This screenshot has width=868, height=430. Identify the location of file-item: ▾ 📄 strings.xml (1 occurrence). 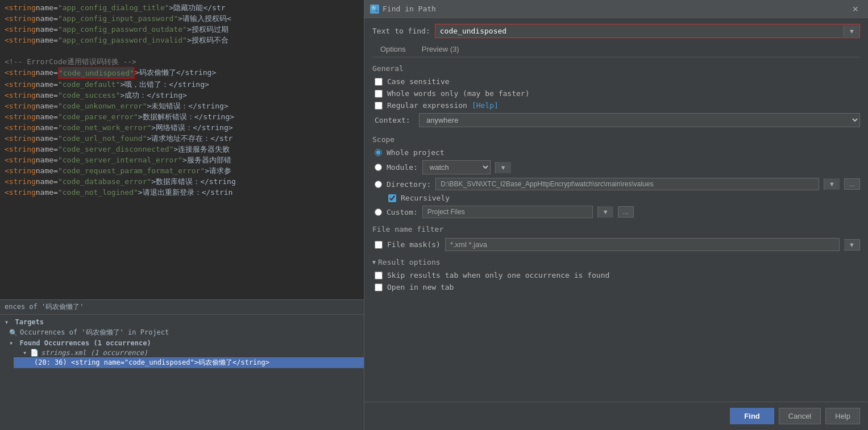
(189, 353).